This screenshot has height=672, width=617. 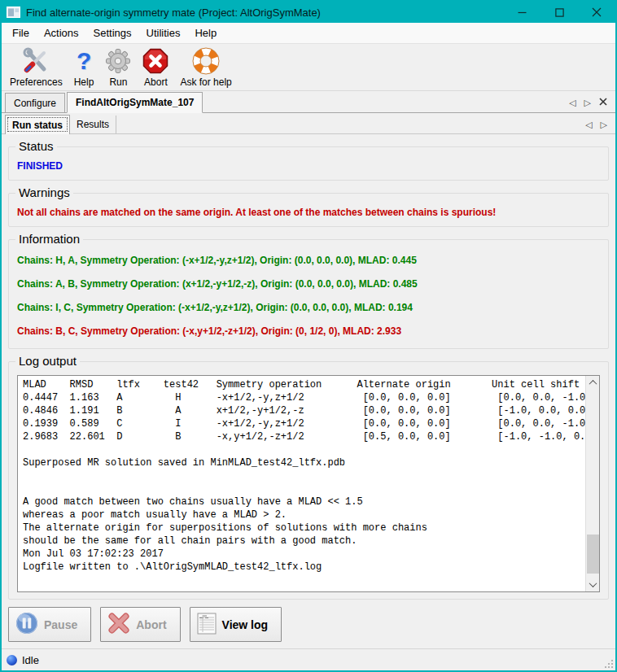 I want to click on tab-findaltorigsymmate-107-label: FindAltOrigSymMate_107, so click(x=135, y=103).